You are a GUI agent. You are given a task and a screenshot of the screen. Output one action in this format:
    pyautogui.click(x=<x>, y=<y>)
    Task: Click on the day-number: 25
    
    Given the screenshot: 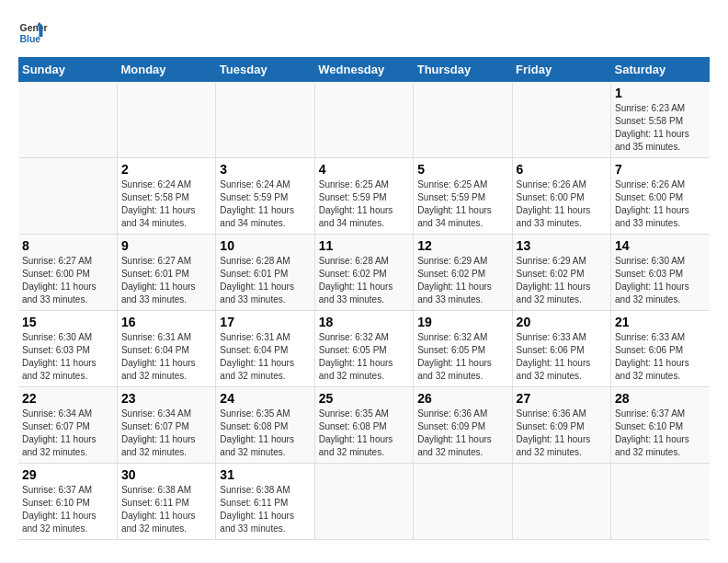 What is the action you would take?
    pyautogui.click(x=364, y=398)
    